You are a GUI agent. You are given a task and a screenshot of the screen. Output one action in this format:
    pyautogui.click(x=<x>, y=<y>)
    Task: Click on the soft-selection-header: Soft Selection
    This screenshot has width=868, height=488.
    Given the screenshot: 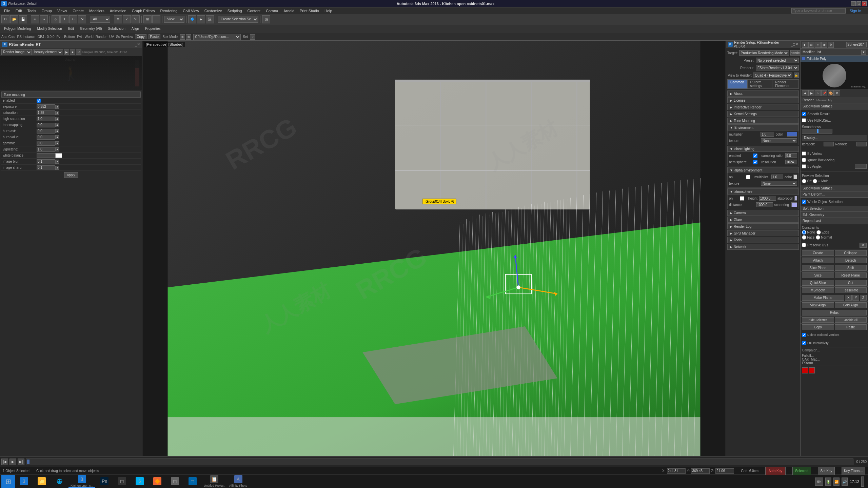 What is the action you would take?
    pyautogui.click(x=834, y=209)
    